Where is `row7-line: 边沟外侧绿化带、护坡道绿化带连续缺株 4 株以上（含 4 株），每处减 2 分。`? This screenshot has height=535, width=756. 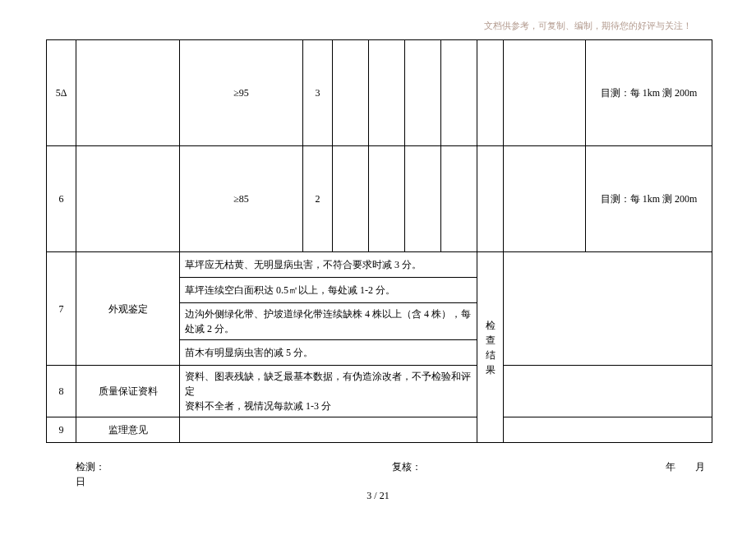
row7-line: 边沟外侧绿化带、护坡道绿化带连续缺株 4 株以上（含 4 株），每处减 2 分。 is located at coordinates (329, 322).